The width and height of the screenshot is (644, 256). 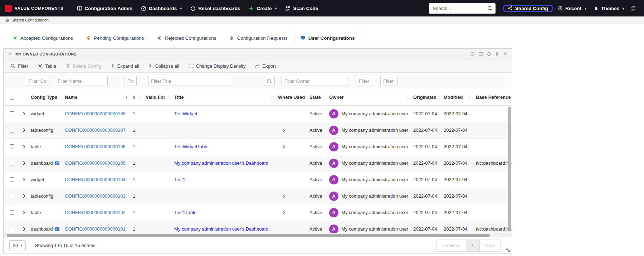 What do you see at coordinates (265, 66) in the screenshot?
I see `toolbar-export-button: Export` at bounding box center [265, 66].